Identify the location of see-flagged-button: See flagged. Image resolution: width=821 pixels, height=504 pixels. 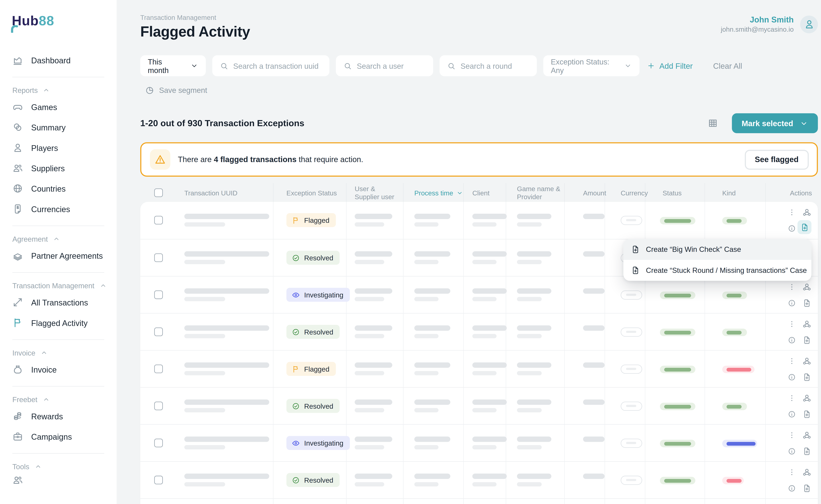
(777, 159).